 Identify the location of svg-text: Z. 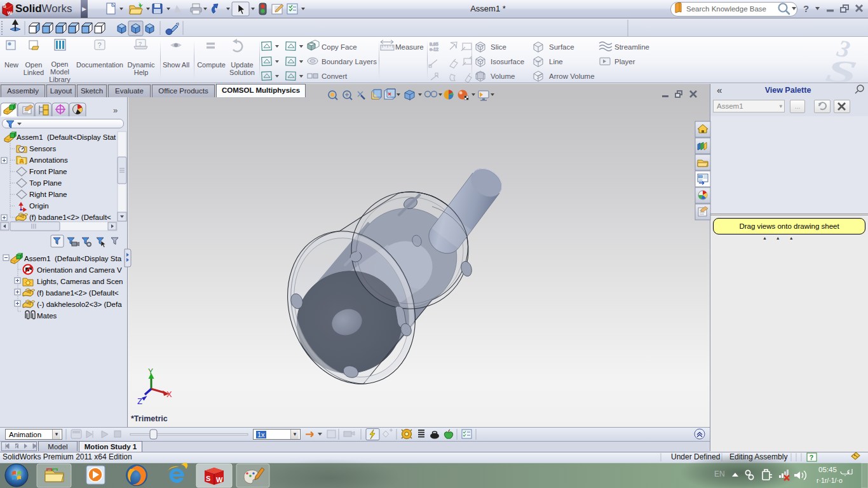
(140, 402).